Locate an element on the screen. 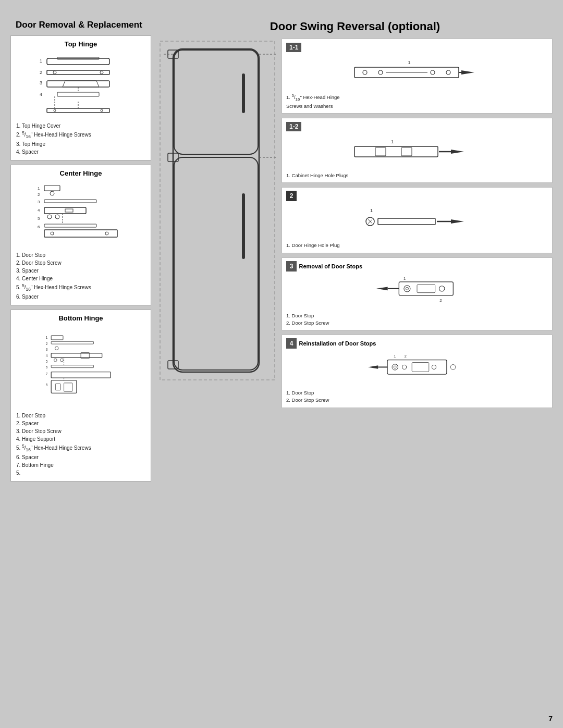  step-4-box: 4 Reinstallation of Door Stops 1 2 is located at coordinates (417, 371).